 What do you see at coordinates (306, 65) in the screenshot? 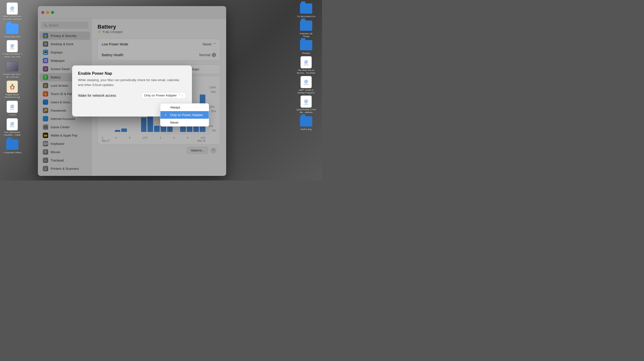
I see `list-item: @ HTTP The down low on the low-...he Wri…` at bounding box center [306, 65].